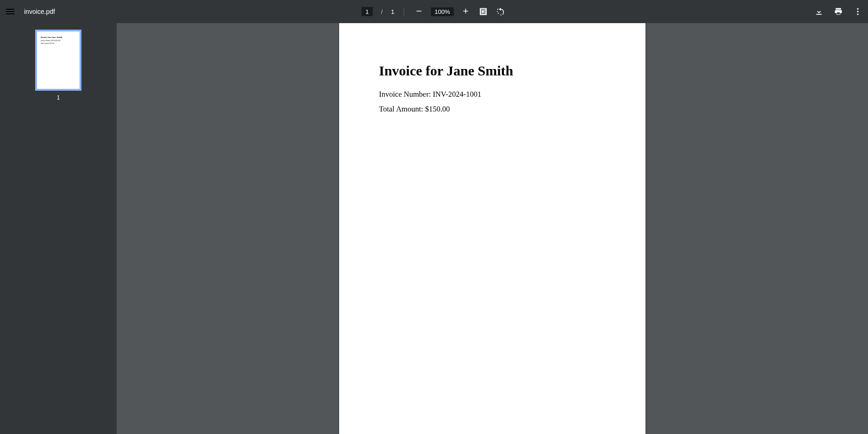 This screenshot has width=868, height=434. I want to click on pdf-toolbar: invoice.pdf / 1 100%, so click(434, 12).